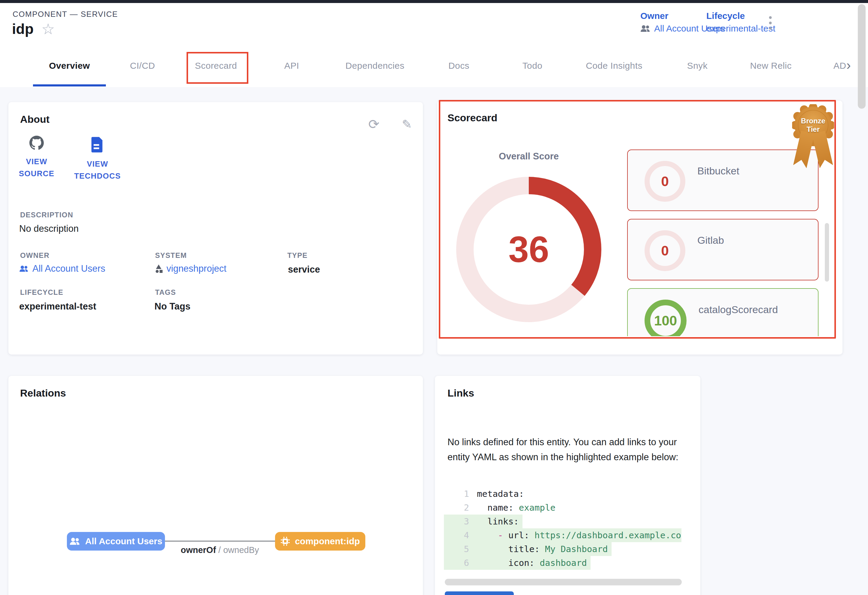 Image resolution: width=868 pixels, height=595 pixels. Describe the element at coordinates (116, 541) in the screenshot. I see `relation-node-owner: All Account Users` at that location.